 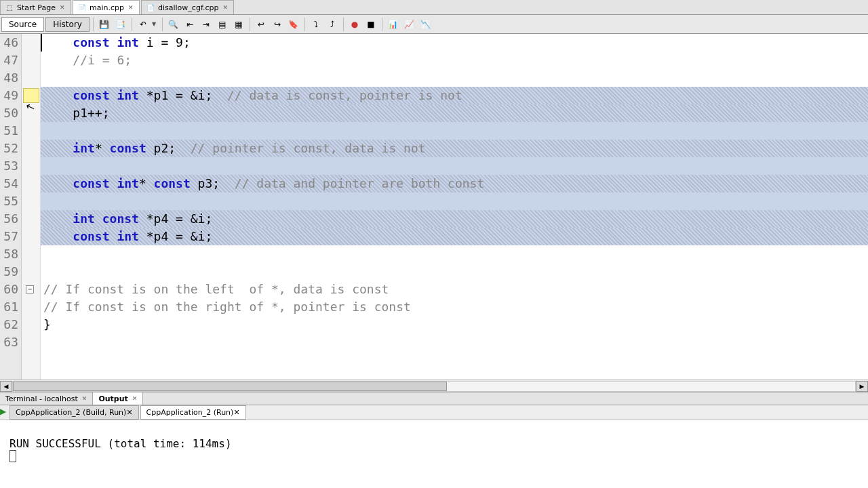 I want to click on output-tab-label: Terminal - localhost, so click(x=42, y=399).